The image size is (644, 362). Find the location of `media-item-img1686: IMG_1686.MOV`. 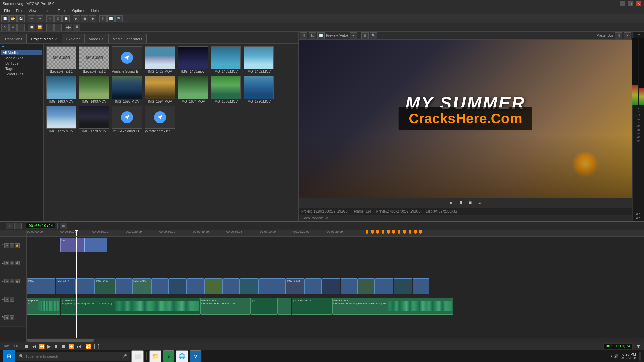

media-item-img1686: IMG_1686.MOV is located at coordinates (226, 90).